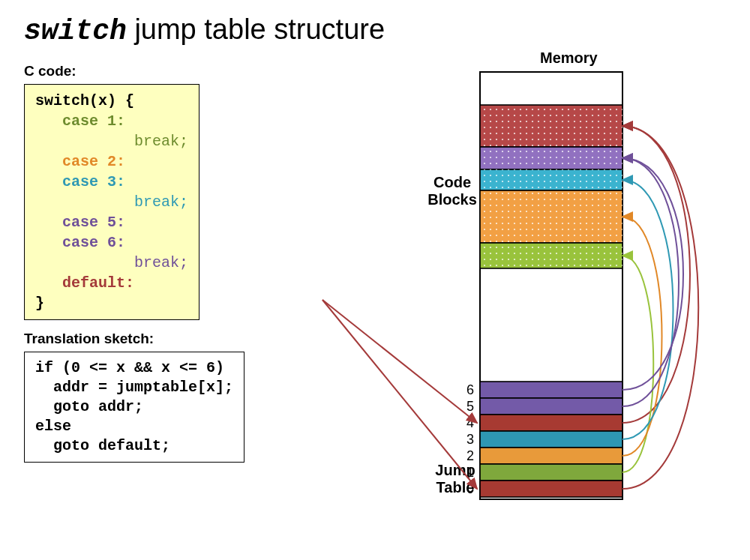 Image resolution: width=750 pixels, height=560 pixels. Describe the element at coordinates (112, 202) in the screenshot. I see `c-code-box: switch(x) { case 1: break; case 2: case …` at that location.